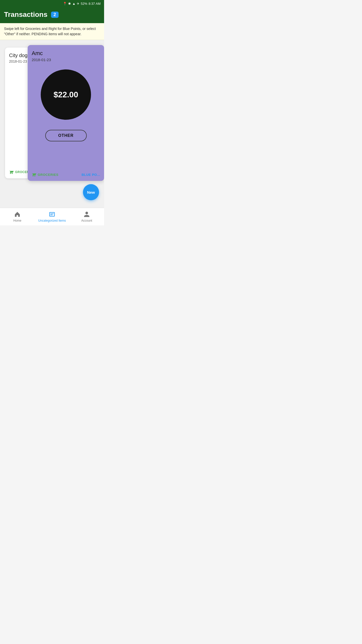 Image resolution: width=362 pixels, height=644 pixels. I want to click on time-text: 8:37 AM, so click(95, 4).